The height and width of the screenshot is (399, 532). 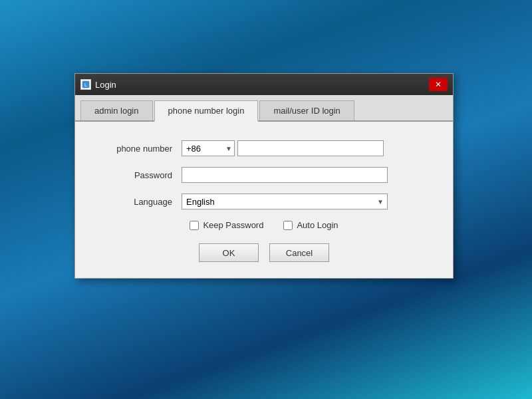 What do you see at coordinates (264, 84) in the screenshot?
I see `title-bar: L Login ✕` at bounding box center [264, 84].